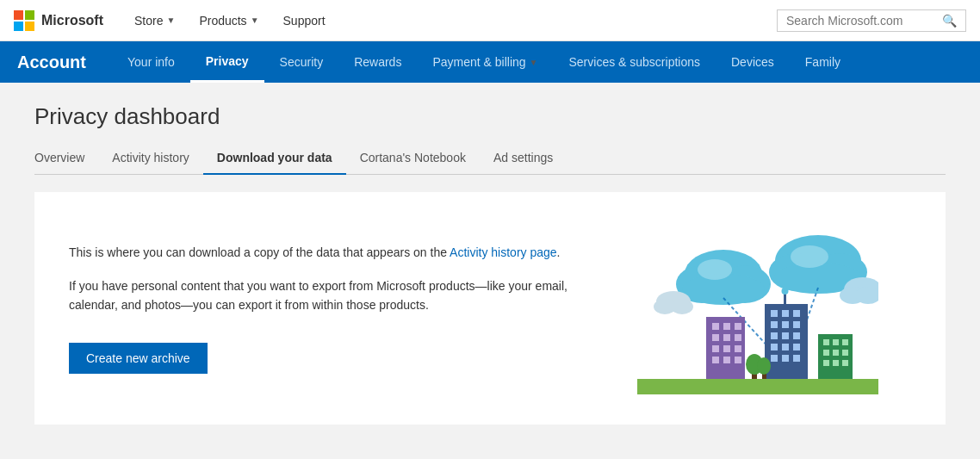  What do you see at coordinates (66, 159) in the screenshot?
I see `tab-overview: Overview` at bounding box center [66, 159].